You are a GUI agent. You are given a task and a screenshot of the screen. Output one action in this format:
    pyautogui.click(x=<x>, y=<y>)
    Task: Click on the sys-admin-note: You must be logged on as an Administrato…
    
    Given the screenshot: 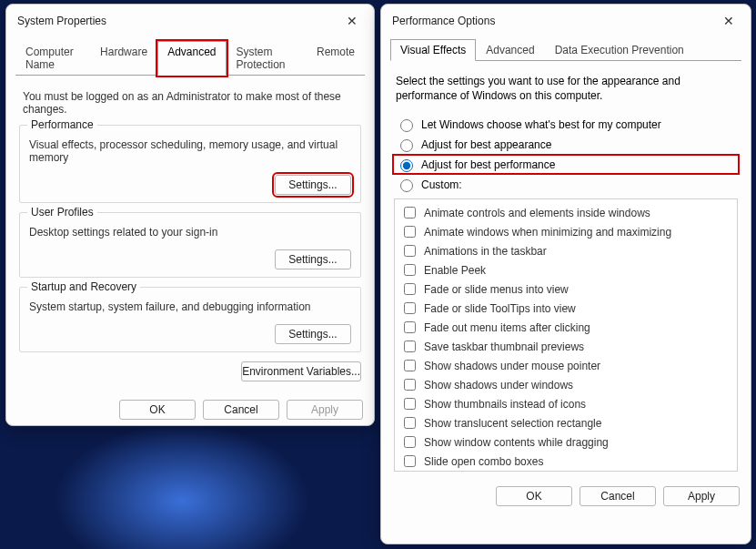 What is the action you would take?
    pyautogui.click(x=190, y=103)
    